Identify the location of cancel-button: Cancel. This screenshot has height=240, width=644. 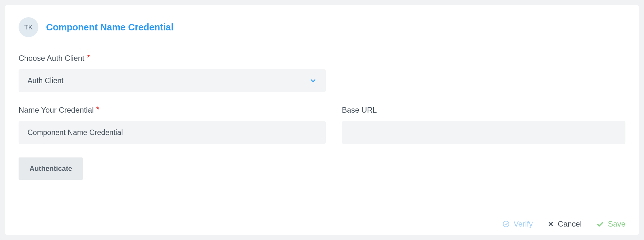
(565, 224).